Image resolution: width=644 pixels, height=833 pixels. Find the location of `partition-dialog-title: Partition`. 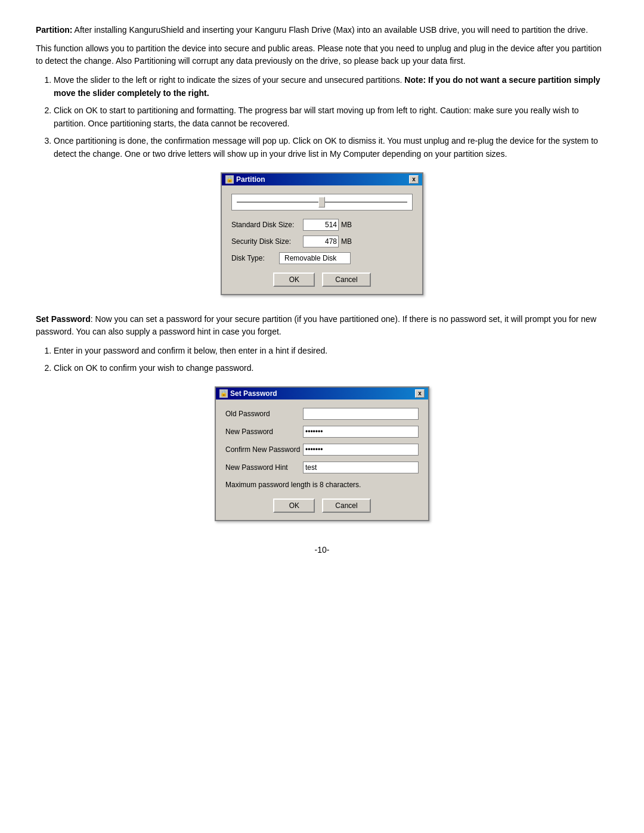

partition-dialog-title: Partition is located at coordinates (250, 179).